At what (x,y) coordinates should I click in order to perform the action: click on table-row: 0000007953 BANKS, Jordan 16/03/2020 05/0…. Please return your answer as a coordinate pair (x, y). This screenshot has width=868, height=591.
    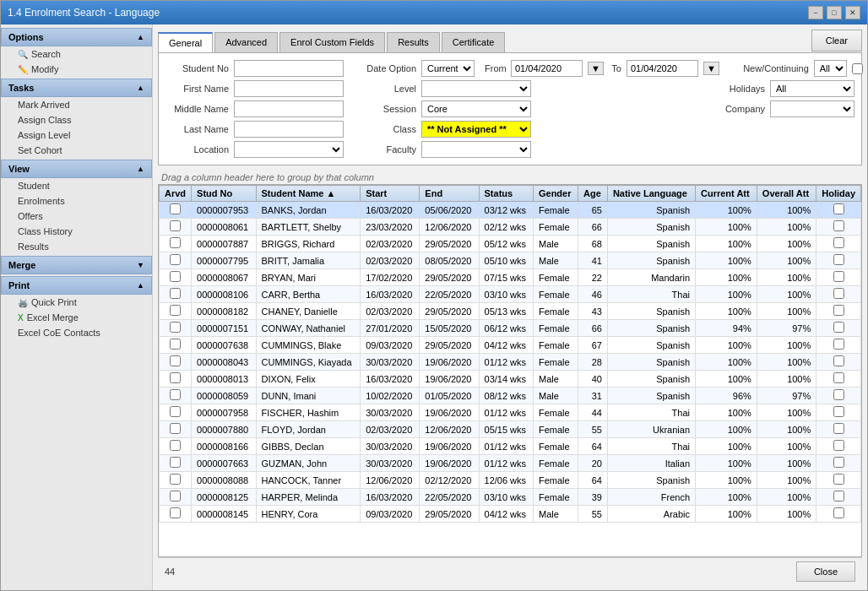
    Looking at the image, I should click on (510, 210).